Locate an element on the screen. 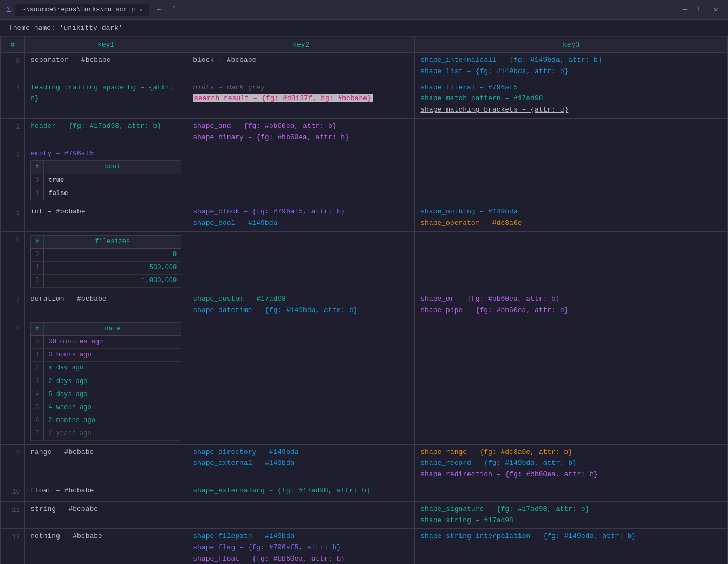 This screenshot has width=728, height=564. cell-text: shape_block – {fg: #796af5, attr: b} is located at coordinates (269, 211).